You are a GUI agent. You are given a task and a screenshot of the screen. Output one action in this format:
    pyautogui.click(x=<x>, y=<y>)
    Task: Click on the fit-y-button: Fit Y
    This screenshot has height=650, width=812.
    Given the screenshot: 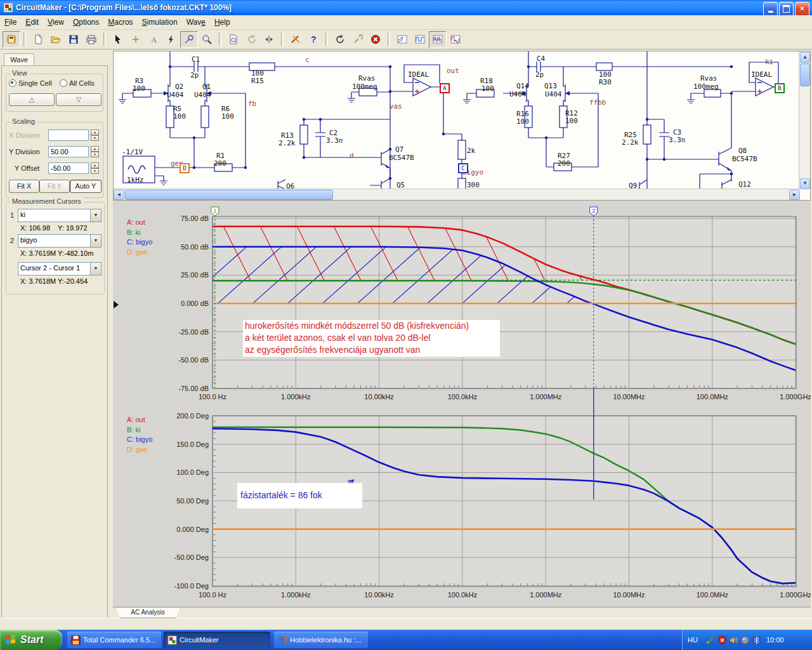 What is the action you would take?
    pyautogui.click(x=55, y=187)
    